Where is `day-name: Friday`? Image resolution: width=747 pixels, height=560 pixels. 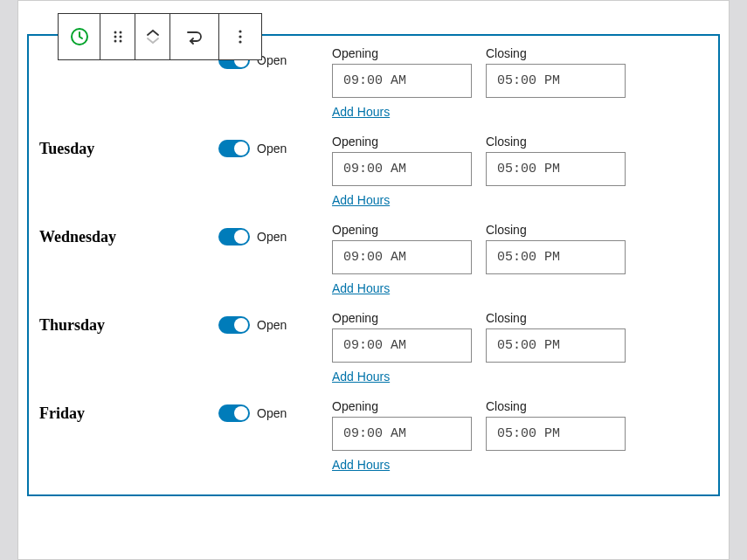
day-name: Friday is located at coordinates (129, 411).